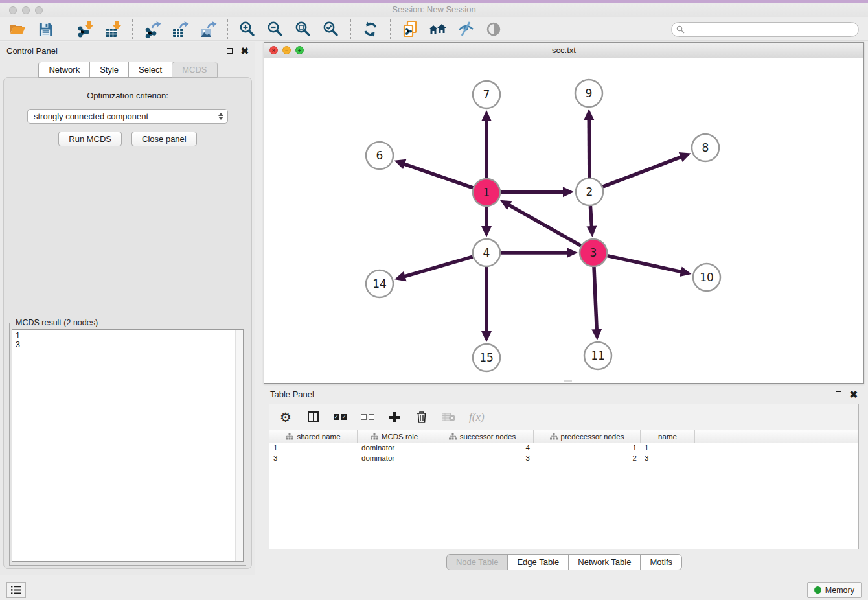  Describe the element at coordinates (313, 417) in the screenshot. I see `toggle-columns-button` at that location.